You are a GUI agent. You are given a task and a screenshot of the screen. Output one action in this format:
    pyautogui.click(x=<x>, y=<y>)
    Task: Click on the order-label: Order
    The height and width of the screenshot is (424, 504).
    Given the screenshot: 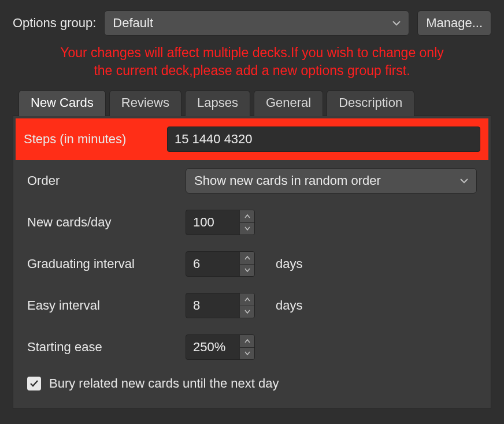 What is the action you would take?
    pyautogui.click(x=102, y=181)
    